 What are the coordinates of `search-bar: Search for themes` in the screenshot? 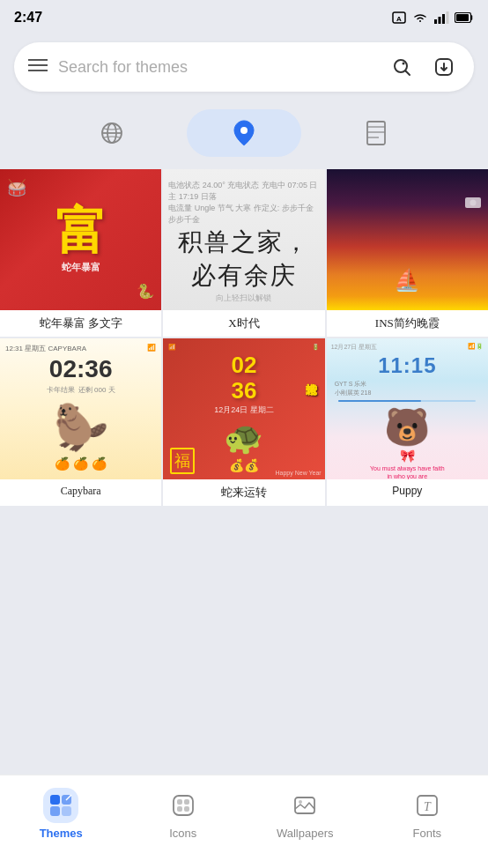 It's located at (244, 67).